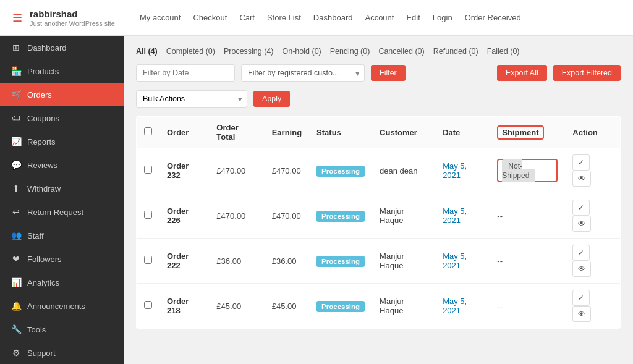 The height and width of the screenshot is (364, 633). I want to click on sidebar-item-label: Reports, so click(70, 142).